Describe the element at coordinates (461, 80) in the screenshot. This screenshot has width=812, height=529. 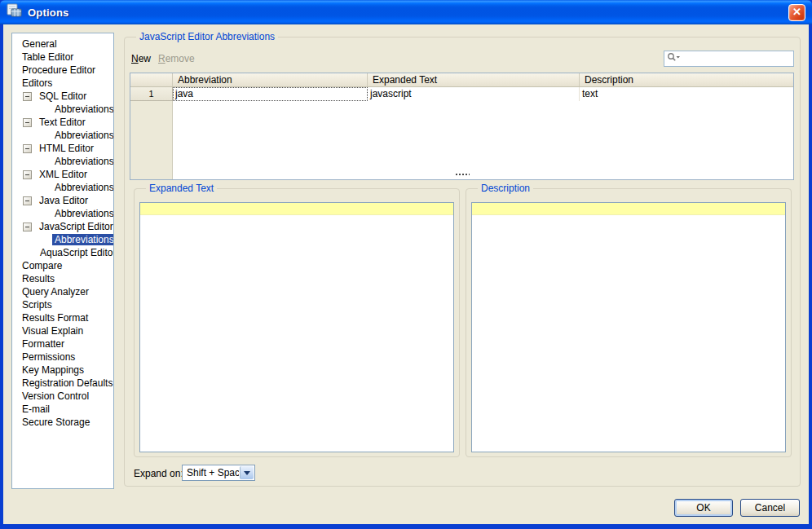
I see `table-header: Abbreviation Expanded Text Description` at that location.